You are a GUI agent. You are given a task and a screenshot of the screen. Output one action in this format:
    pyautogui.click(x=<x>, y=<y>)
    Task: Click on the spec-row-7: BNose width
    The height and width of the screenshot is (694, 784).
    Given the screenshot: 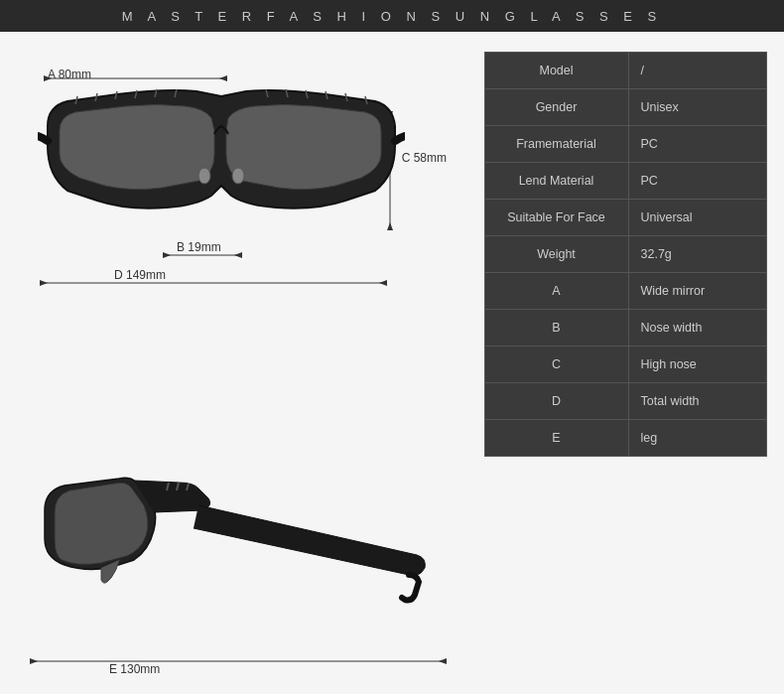 What is the action you would take?
    pyautogui.click(x=625, y=328)
    